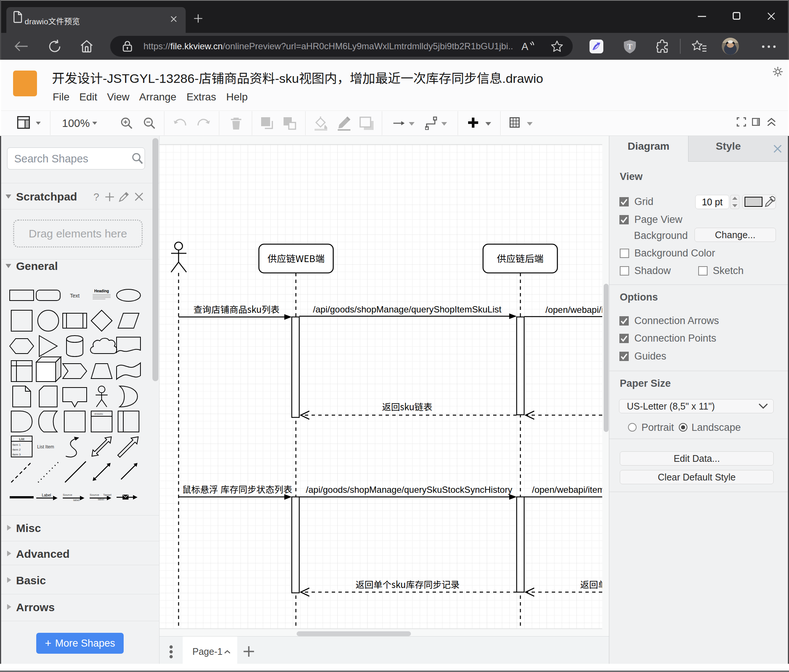  Describe the element at coordinates (238, 489) in the screenshot. I see `svg-text: 鼠标悬浮 库存同步状态列表` at that location.